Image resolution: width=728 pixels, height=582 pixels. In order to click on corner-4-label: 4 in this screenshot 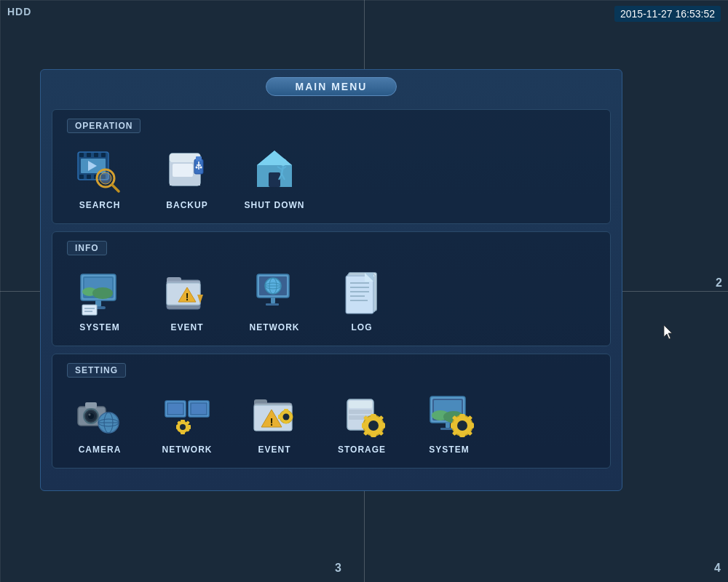, I will do `click(718, 568)`.